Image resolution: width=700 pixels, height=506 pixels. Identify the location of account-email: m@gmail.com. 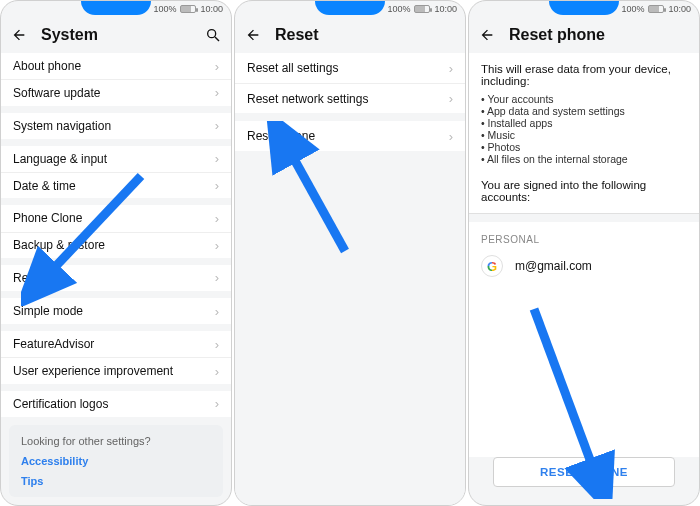
(554, 266).